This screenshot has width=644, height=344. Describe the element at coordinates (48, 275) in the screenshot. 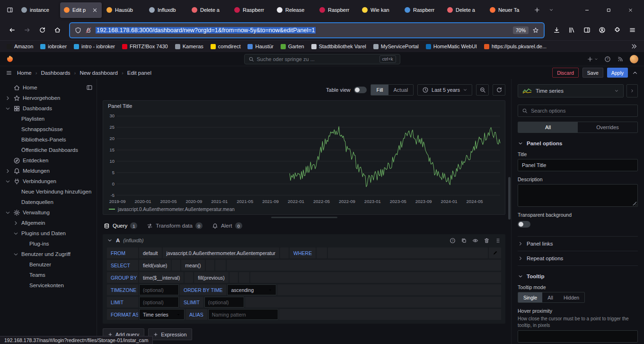

I see `sidebar-item: Teams` at that location.